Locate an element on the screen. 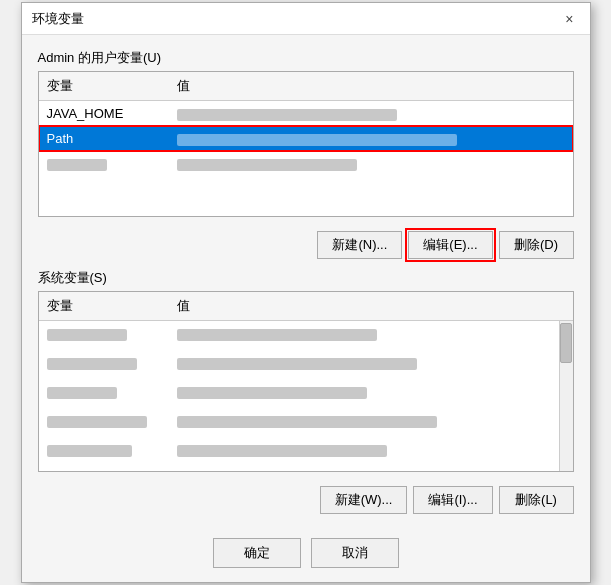 The height and width of the screenshot is (585, 611). dialog-footer: 确定 取消 is located at coordinates (306, 555).